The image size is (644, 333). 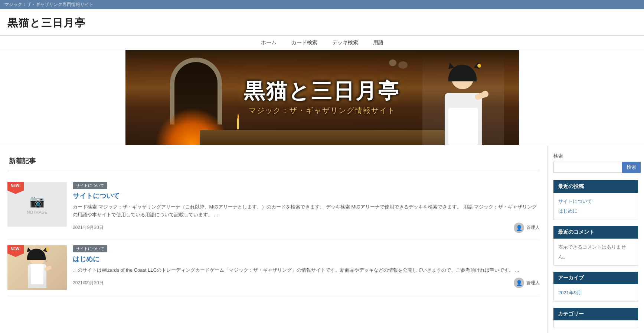 What do you see at coordinates (596, 246) in the screenshot?
I see `sidebar-recent-comments: 最近のコメント 表示できるコメントはありません。` at bounding box center [596, 246].